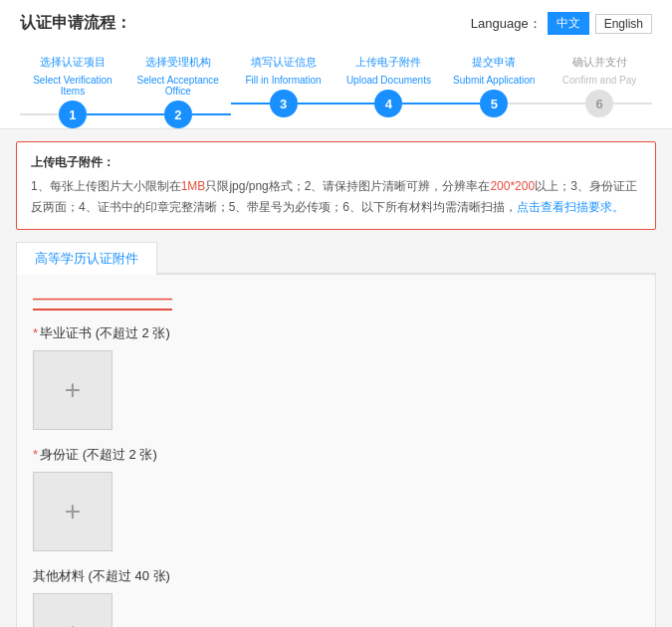  What do you see at coordinates (87, 259) in the screenshot?
I see `tab-item-attachment: 高等学历认证附件` at bounding box center [87, 259].